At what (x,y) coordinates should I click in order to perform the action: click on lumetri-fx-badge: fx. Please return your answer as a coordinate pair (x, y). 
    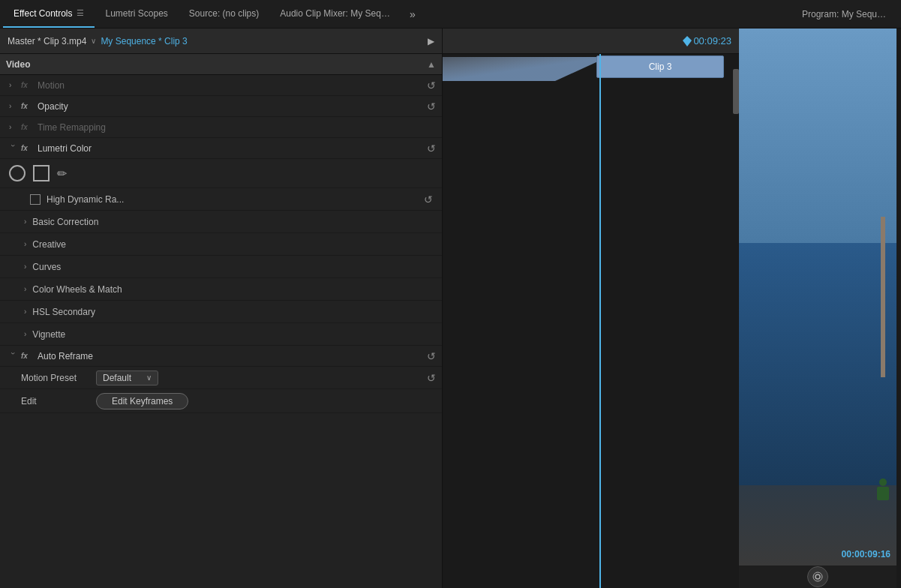
    Looking at the image, I should click on (27, 148).